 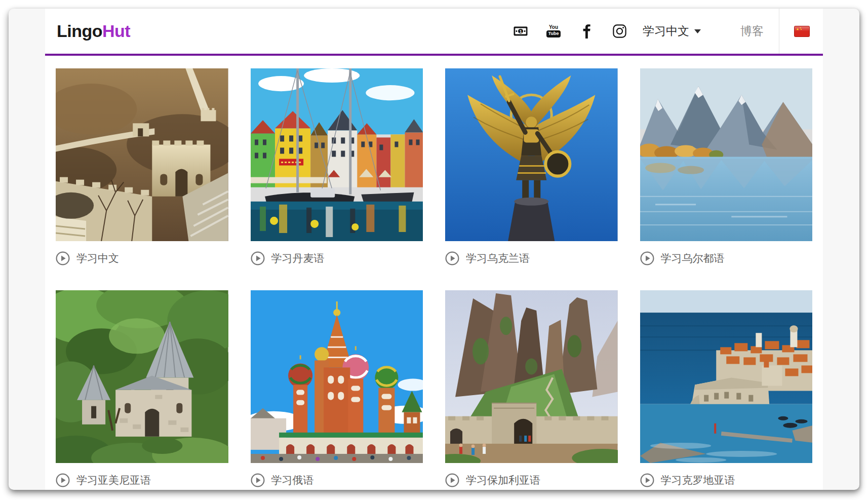 I want to click on chevron-down-icon, so click(x=698, y=31).